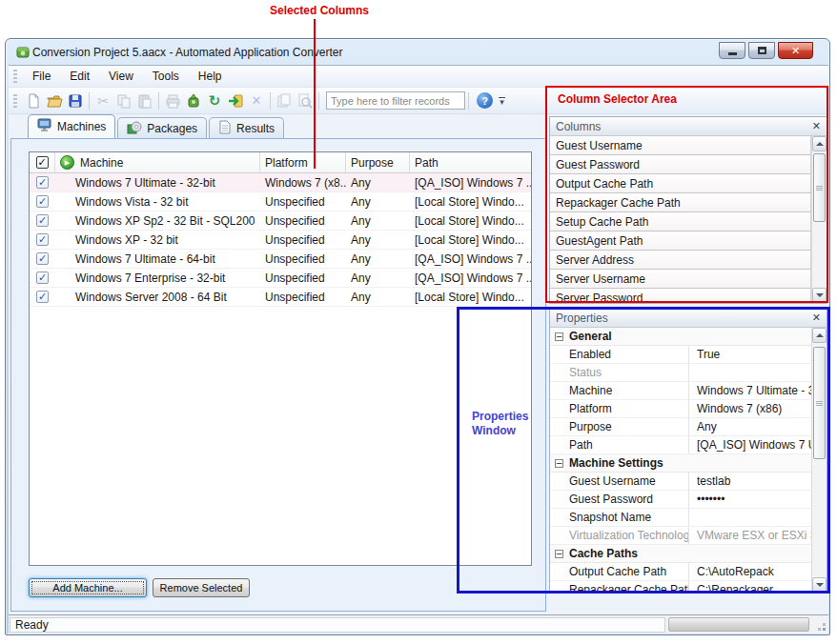  What do you see at coordinates (284, 101) in the screenshot?
I see `duplicate-icon` at bounding box center [284, 101].